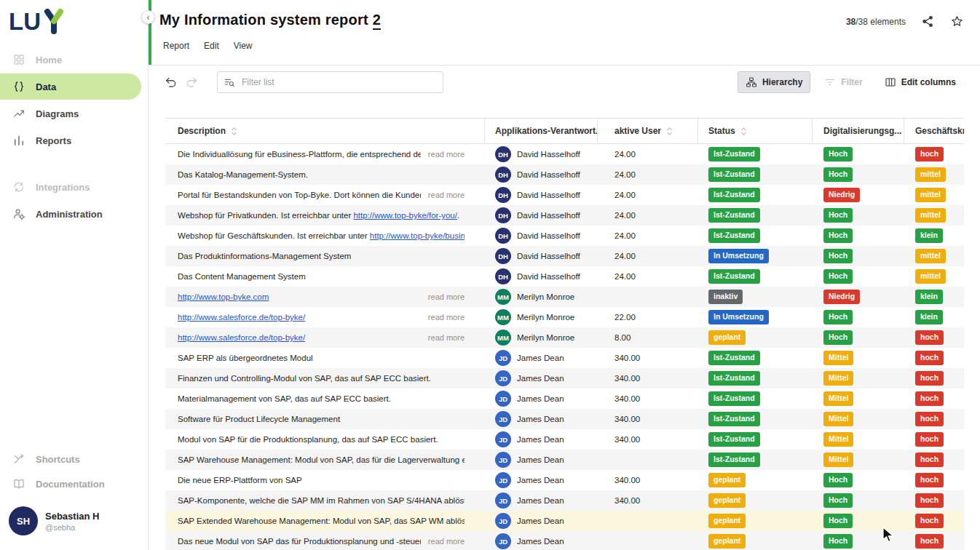  I want to click on description-text: Das Content Management System, so click(321, 276).